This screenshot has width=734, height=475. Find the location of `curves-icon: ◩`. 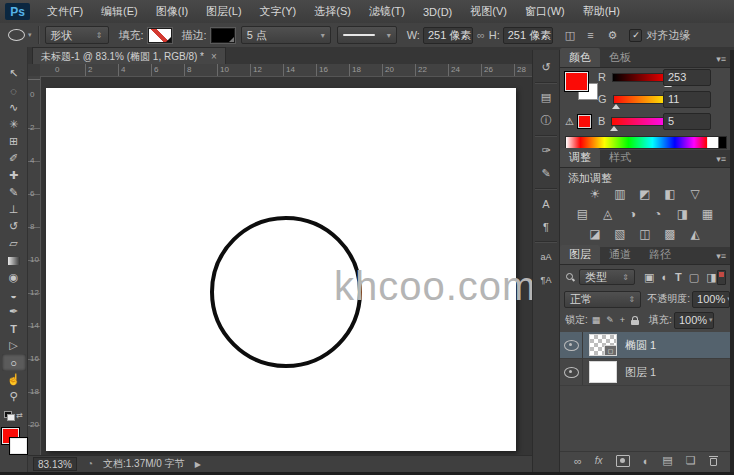

curves-icon: ◩ is located at coordinates (645, 194).